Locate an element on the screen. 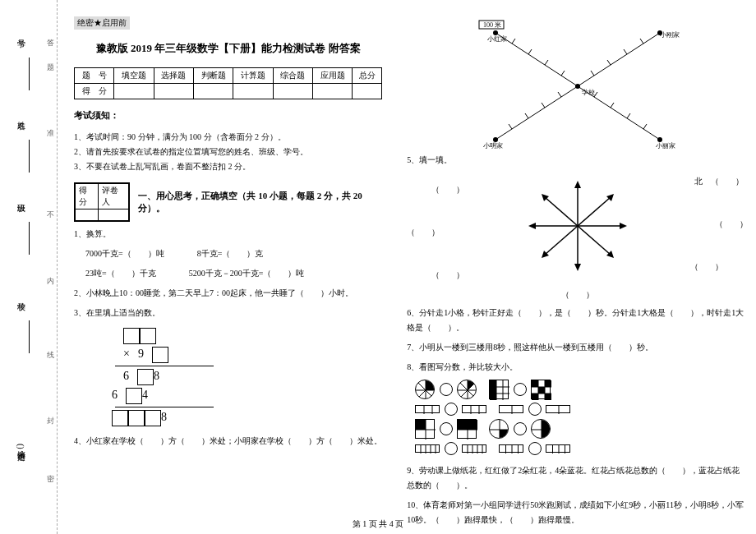 The height and width of the screenshot is (534, 756). compass-left-blanks: （ ） （ ） （ ） is located at coordinates (436, 228).